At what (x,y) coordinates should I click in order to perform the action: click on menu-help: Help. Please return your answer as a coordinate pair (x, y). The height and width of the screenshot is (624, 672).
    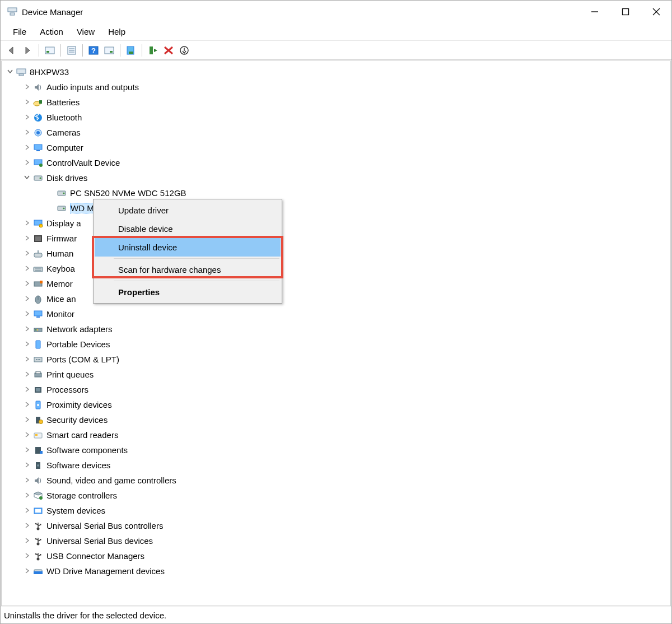
    Looking at the image, I should click on (116, 31).